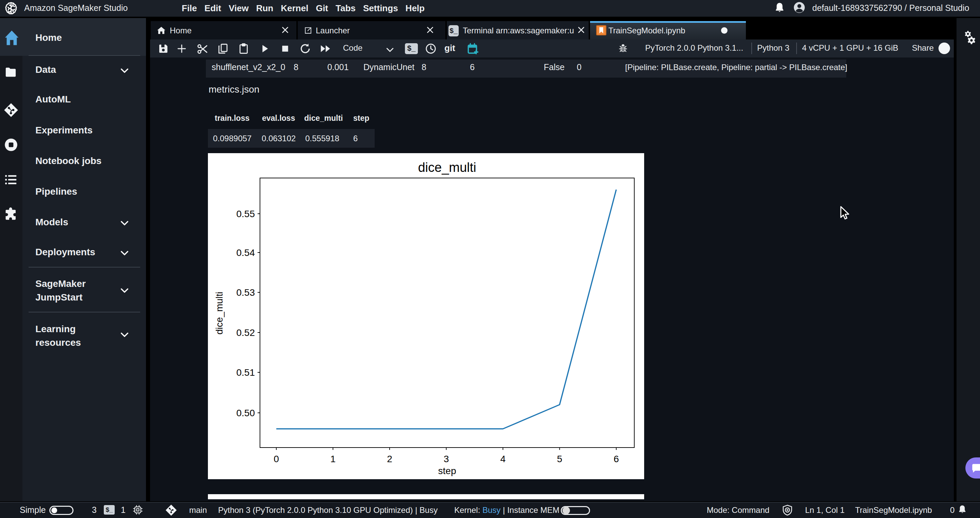 The width and height of the screenshot is (980, 518). I want to click on svg-text: 0.52, so click(246, 333).